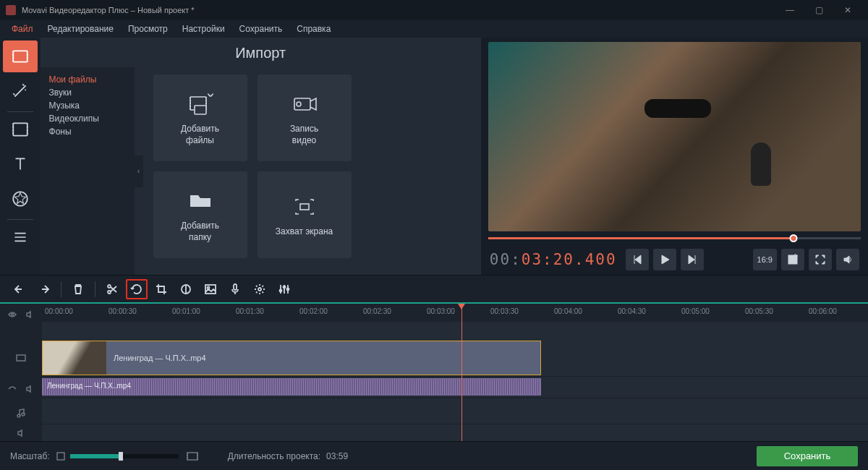 This screenshot has width=868, height=470. Describe the element at coordinates (20, 199) in the screenshot. I see `rail-stickers` at that location.